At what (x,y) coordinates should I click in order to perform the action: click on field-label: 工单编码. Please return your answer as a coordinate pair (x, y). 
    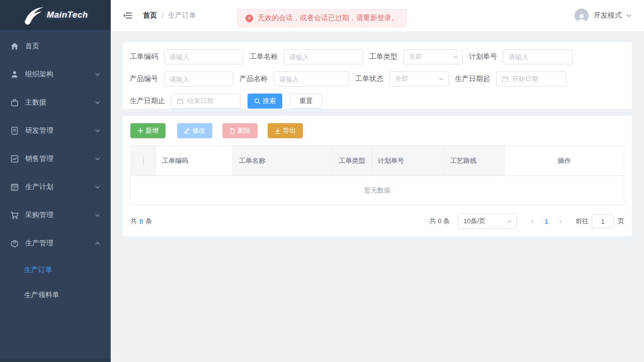
    Looking at the image, I should click on (144, 57).